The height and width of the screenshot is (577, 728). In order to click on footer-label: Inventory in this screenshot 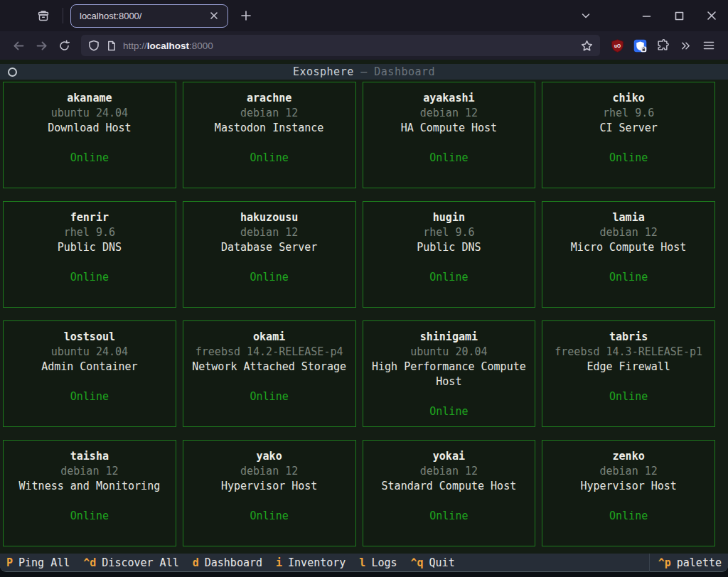, I will do `click(317, 563)`.